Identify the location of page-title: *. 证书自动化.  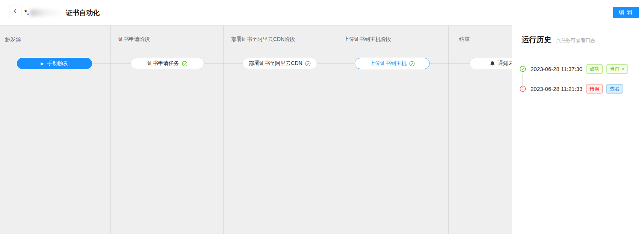
(62, 13).